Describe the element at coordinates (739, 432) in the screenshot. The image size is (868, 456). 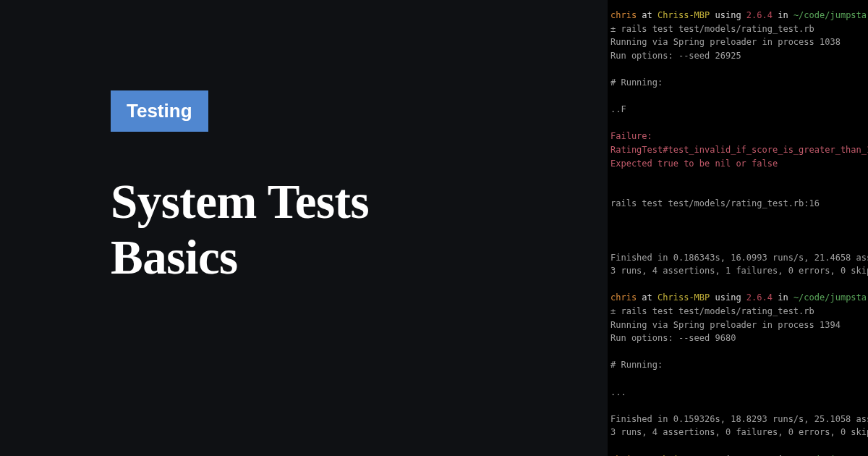
I see `terminal-summary: 3 runs, 4 assertions, 0 failures, 0 erro…` at that location.